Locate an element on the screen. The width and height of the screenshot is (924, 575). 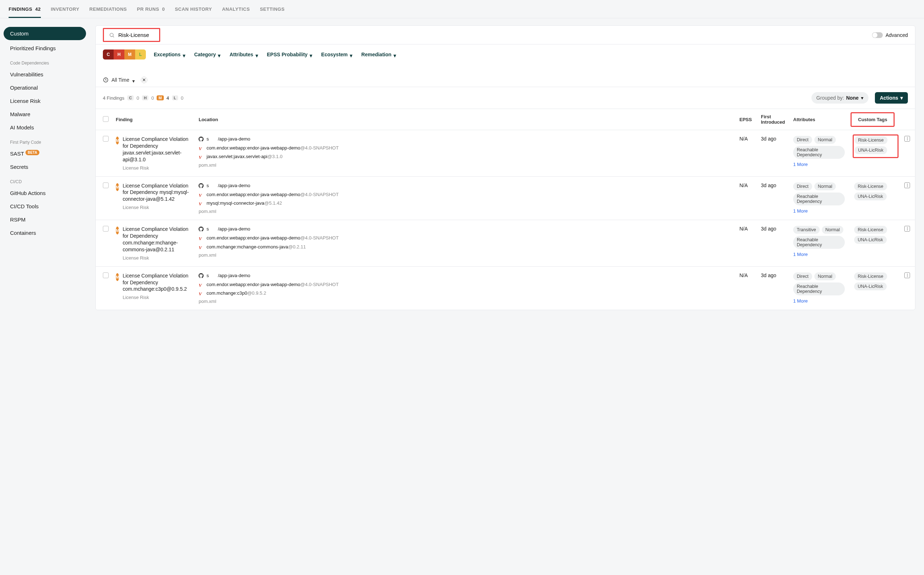
search-input is located at coordinates (136, 35).